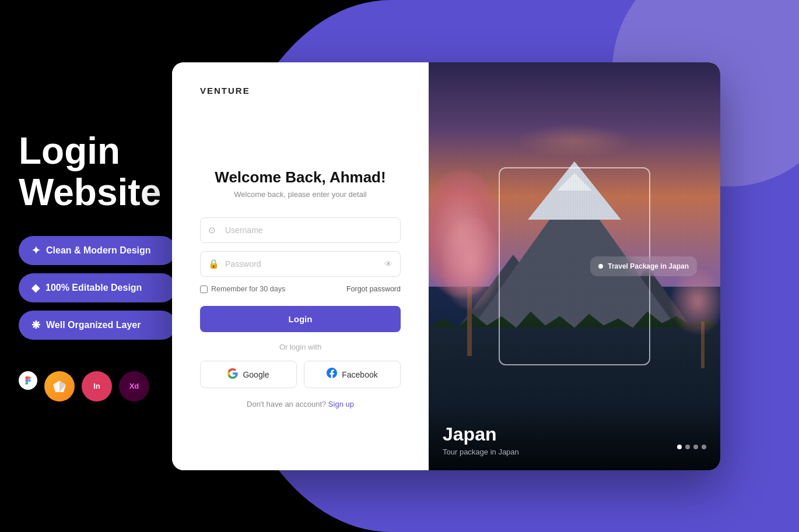  Describe the element at coordinates (574, 141) in the screenshot. I see `cloud-glow` at that location.